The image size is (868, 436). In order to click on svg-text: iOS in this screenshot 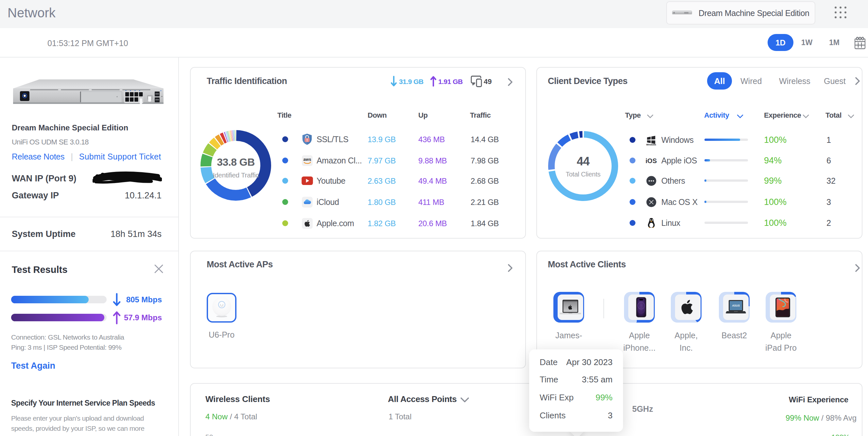, I will do `click(651, 161)`.